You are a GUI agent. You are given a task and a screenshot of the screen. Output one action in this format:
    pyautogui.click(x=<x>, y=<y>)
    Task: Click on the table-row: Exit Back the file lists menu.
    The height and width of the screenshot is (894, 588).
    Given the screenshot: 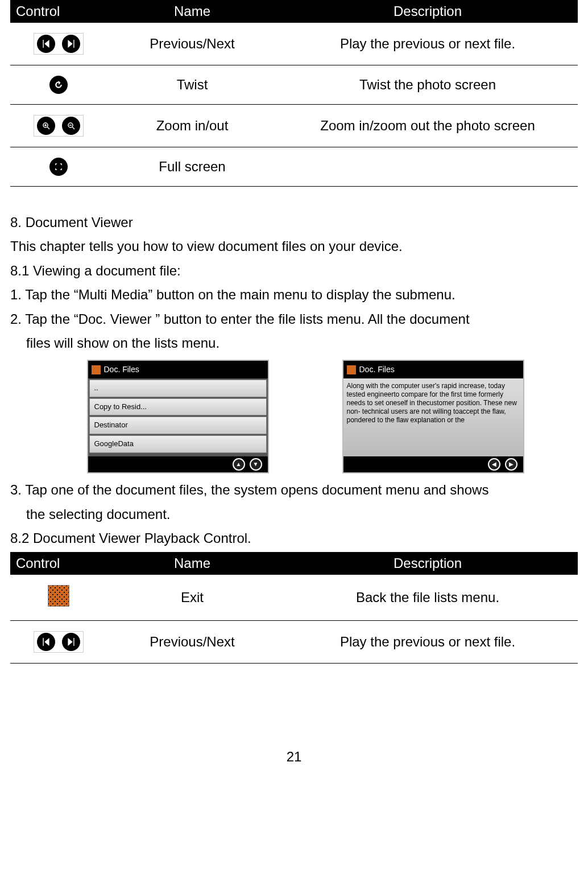 What is the action you would take?
    pyautogui.click(x=294, y=598)
    